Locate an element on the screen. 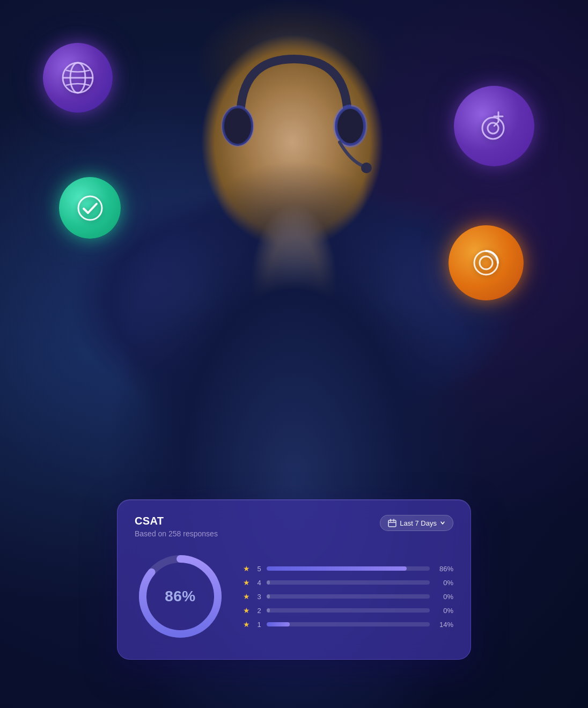 The image size is (588, 708). star-icon-5: ★ is located at coordinates (247, 569).